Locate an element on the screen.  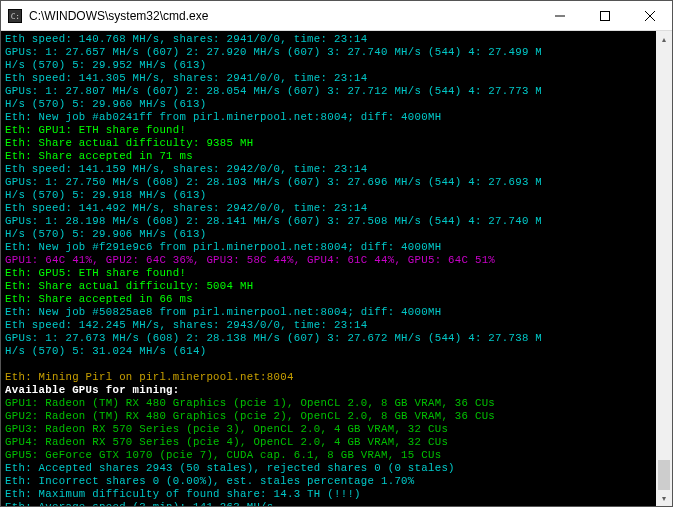
terminal-line: Eth: Mining Pirl on pirl.minerpool.net:8… is located at coordinates (328, 378).